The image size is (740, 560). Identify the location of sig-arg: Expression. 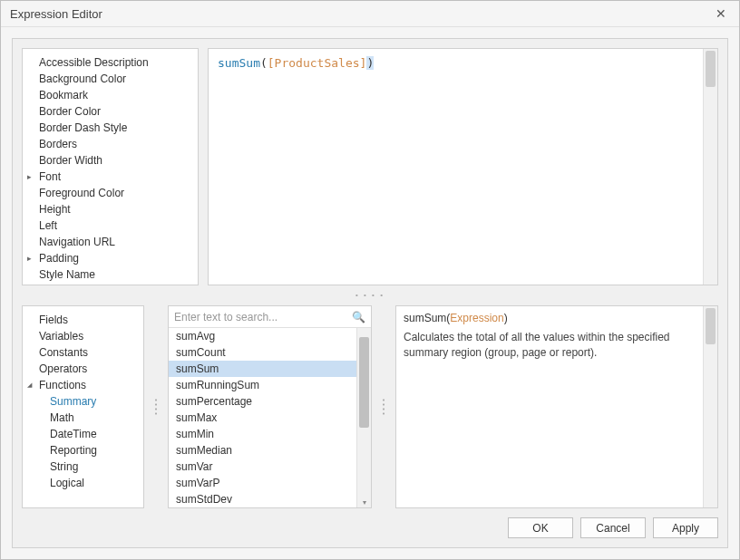
(477, 318).